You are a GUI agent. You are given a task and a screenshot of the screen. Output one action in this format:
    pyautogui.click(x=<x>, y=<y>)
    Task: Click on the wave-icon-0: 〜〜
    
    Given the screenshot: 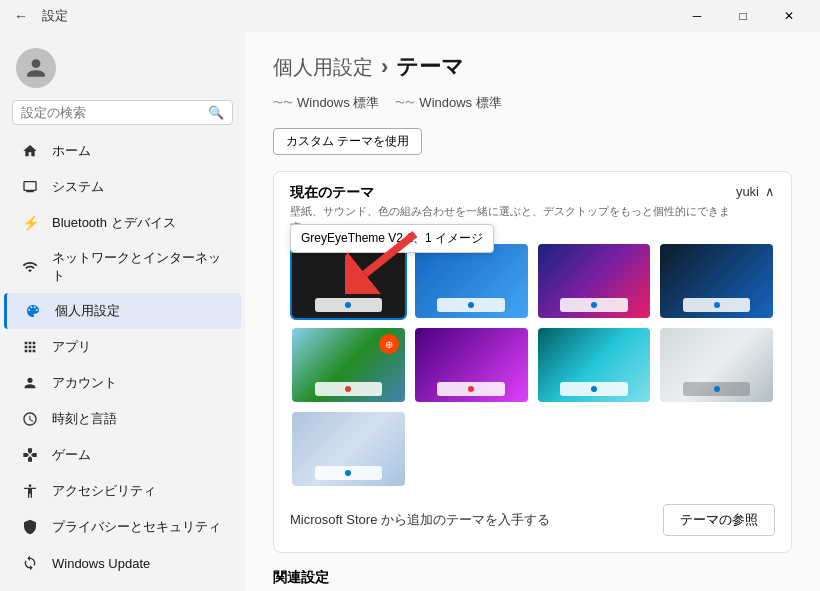 What is the action you would take?
    pyautogui.click(x=283, y=103)
    